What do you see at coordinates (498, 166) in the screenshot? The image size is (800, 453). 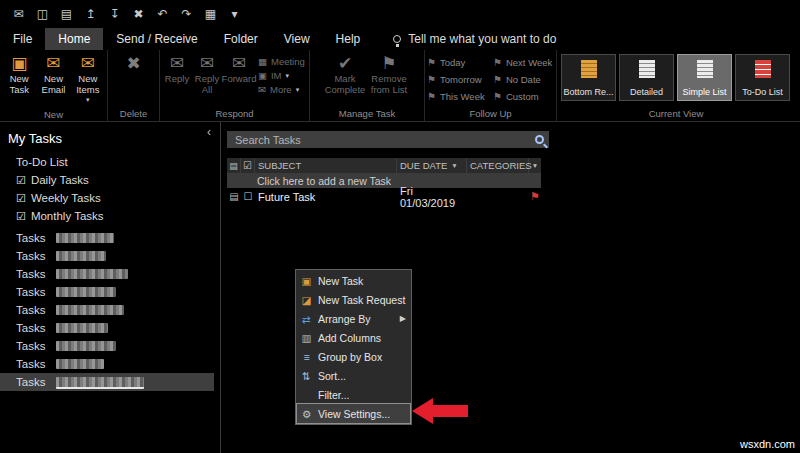 I see `categories-column-header: CATEGORIES` at bounding box center [498, 166].